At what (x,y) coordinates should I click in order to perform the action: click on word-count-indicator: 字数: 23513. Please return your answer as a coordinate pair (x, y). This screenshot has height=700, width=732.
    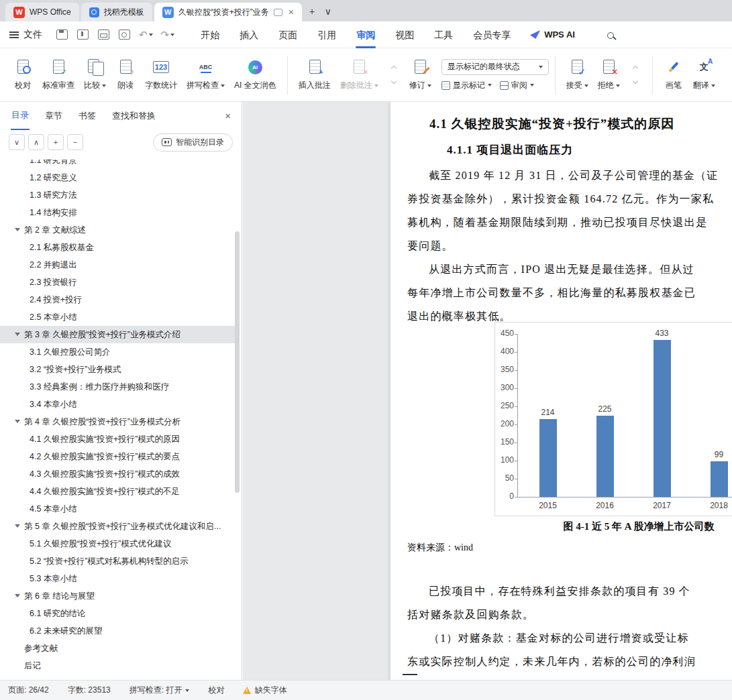
    Looking at the image, I should click on (89, 691).